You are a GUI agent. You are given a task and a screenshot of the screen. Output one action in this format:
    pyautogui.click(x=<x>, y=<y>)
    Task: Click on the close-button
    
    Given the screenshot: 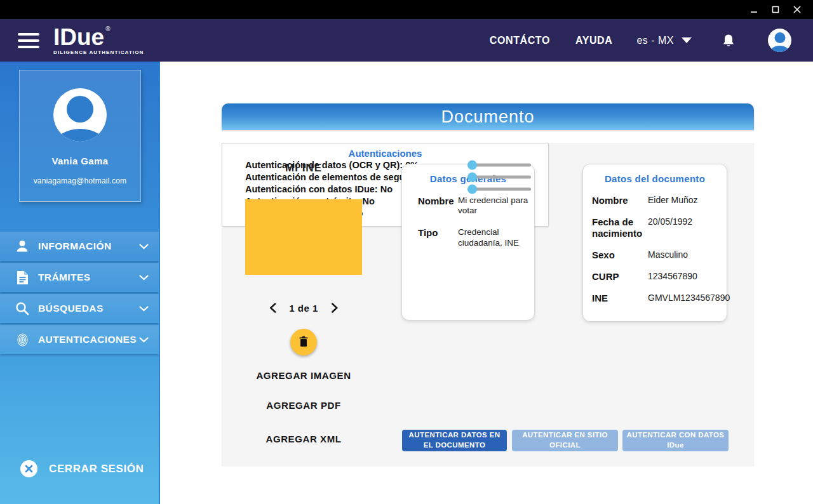 What is the action you would take?
    pyautogui.click(x=797, y=10)
    